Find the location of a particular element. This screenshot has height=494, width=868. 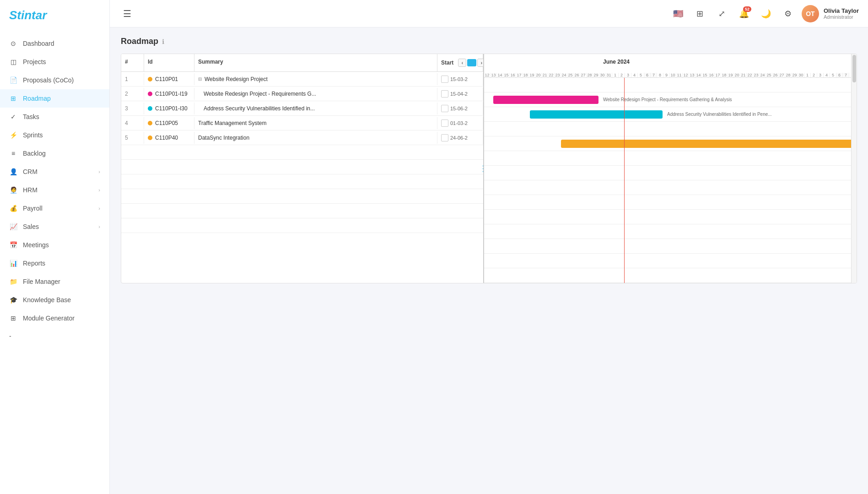

row-start: 15-04-2 is located at coordinates (460, 94).